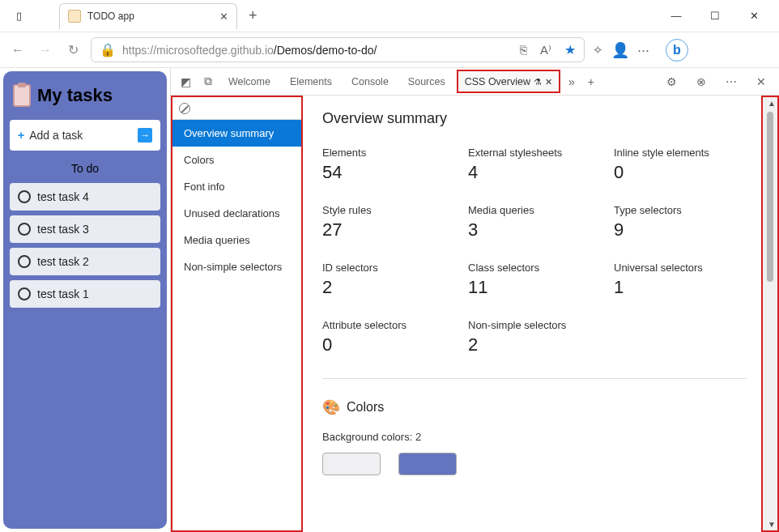 The image size is (779, 532). What do you see at coordinates (73, 50) in the screenshot?
I see `refresh-button: ↻` at bounding box center [73, 50].